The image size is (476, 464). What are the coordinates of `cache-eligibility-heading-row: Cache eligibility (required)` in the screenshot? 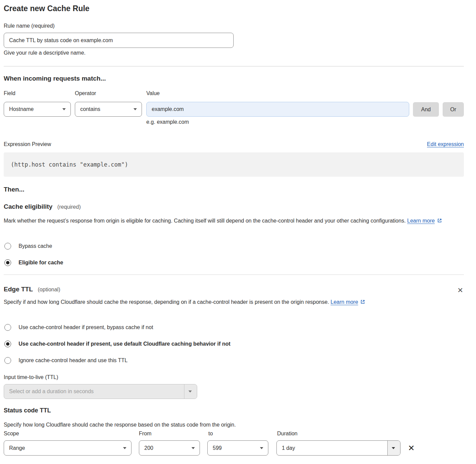 It's located at (42, 207).